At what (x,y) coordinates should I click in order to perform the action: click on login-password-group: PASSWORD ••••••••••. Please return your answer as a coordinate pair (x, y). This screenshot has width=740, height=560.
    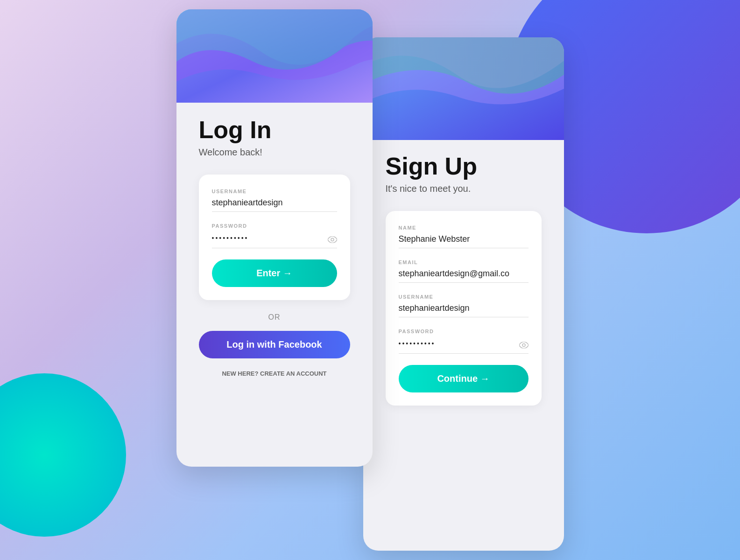
    Looking at the image, I should click on (275, 236).